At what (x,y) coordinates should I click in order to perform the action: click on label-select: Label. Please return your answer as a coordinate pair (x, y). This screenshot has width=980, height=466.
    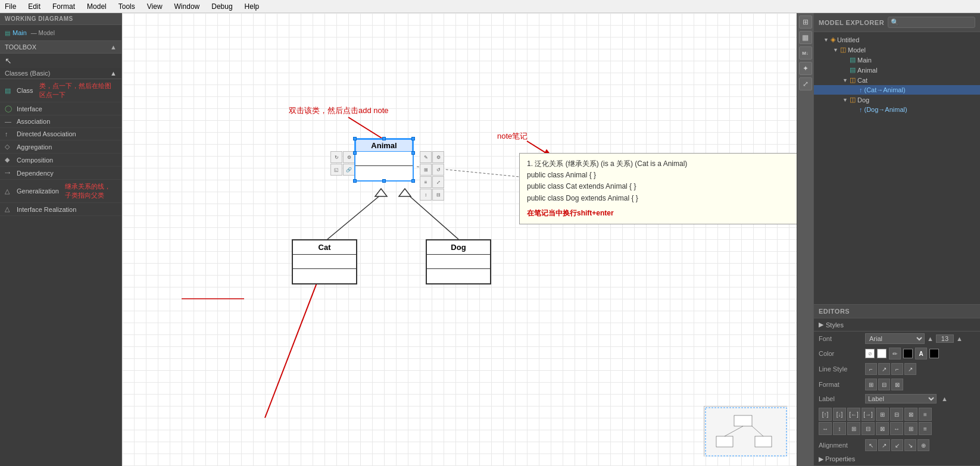
    Looking at the image, I should click on (901, 399).